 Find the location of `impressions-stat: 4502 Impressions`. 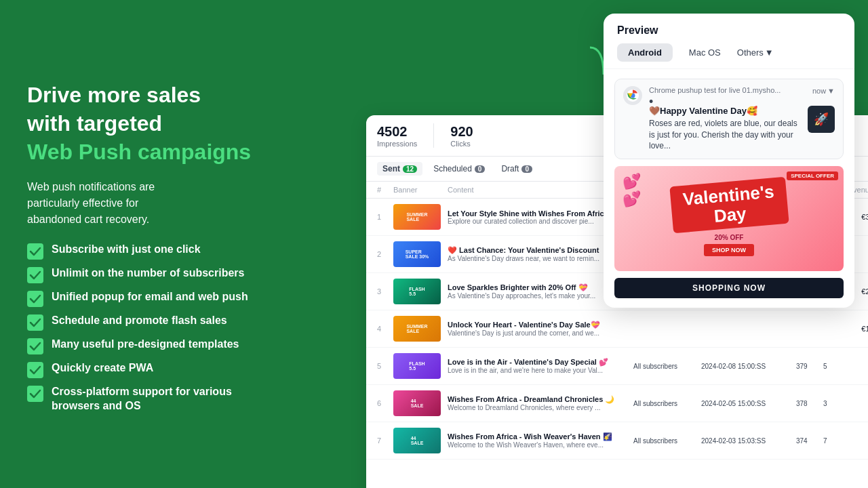

impressions-stat: 4502 Impressions is located at coordinates (397, 136).